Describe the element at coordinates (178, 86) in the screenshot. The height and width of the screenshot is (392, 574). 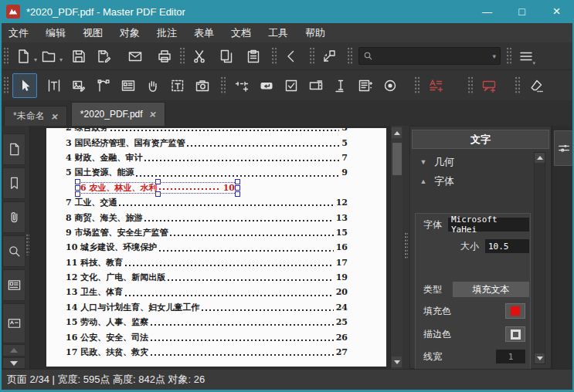
I see `select-text-area-button` at that location.